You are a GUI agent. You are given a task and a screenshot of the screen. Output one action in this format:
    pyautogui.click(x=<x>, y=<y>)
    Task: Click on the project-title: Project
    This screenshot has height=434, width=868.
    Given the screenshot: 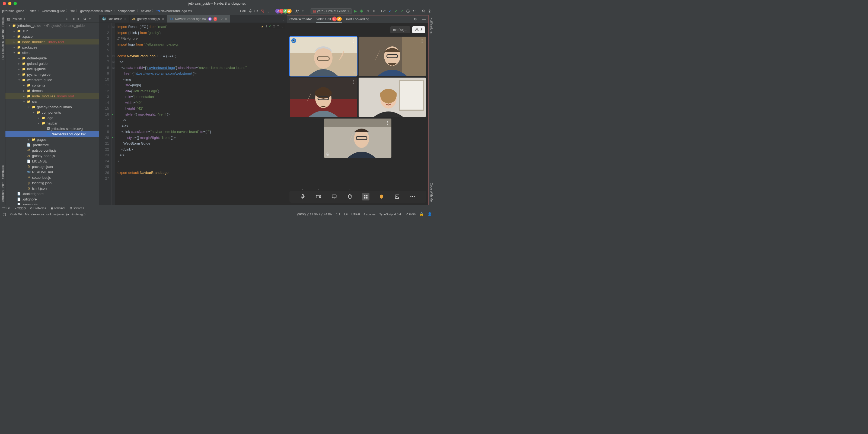 What is the action you would take?
    pyautogui.click(x=17, y=19)
    